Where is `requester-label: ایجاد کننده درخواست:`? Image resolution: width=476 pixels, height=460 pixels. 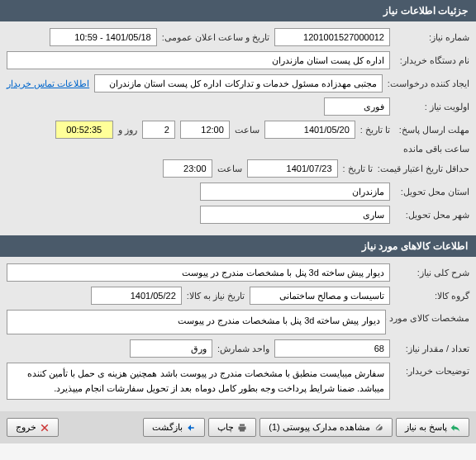 requester-label: ایجاد کننده درخواست: is located at coordinates (428, 84).